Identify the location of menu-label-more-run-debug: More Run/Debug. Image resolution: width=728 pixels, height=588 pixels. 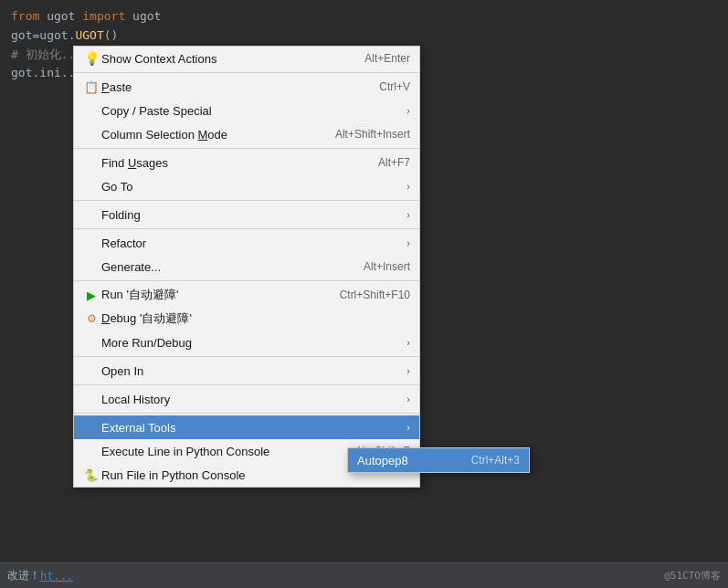
(252, 343).